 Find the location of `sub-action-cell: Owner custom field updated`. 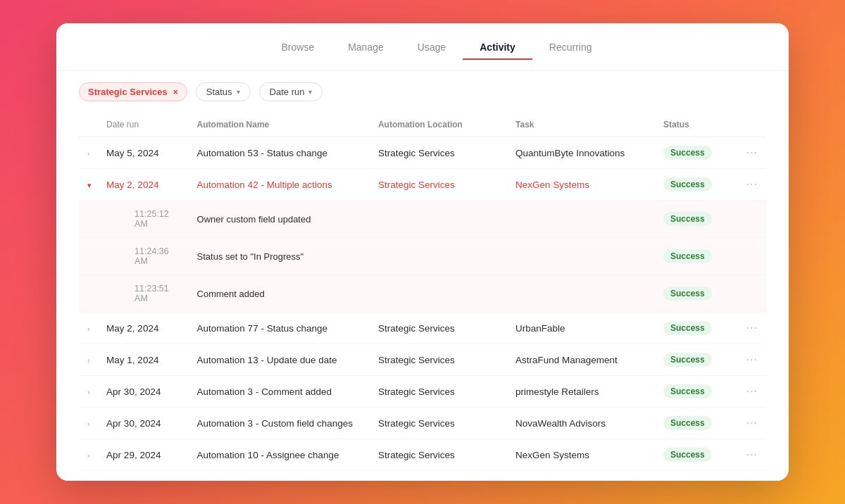

sub-action-cell: Owner custom field updated is located at coordinates (279, 220).